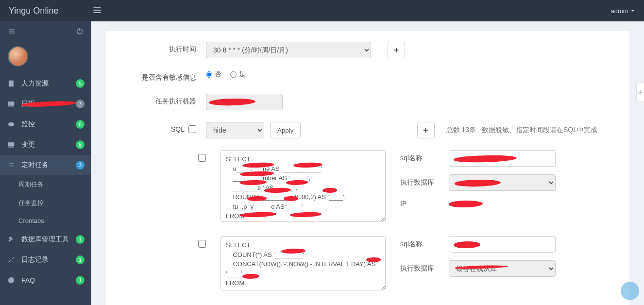 The width and height of the screenshot is (644, 305). Describe the element at coordinates (540, 130) in the screenshot. I see `hint-text: 数据脱敏、指定时间段请在SQL中完成` at that location.